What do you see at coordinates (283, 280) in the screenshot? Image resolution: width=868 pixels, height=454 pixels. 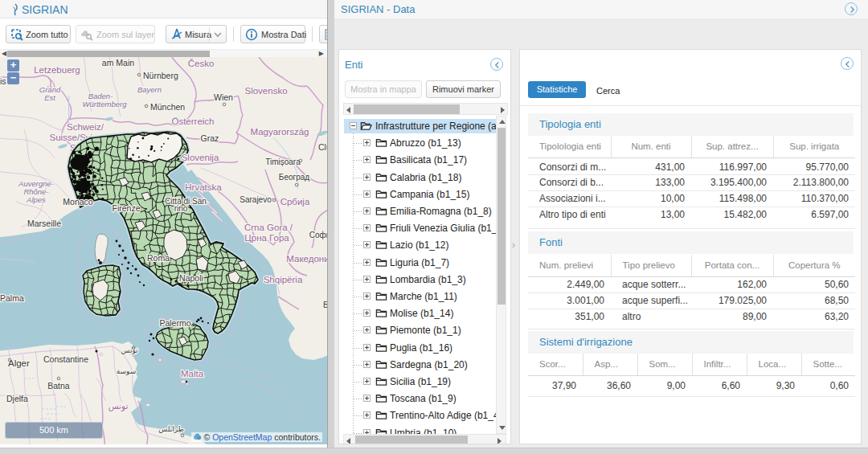 I see `svg-text: Shqipëria` at bounding box center [283, 280].